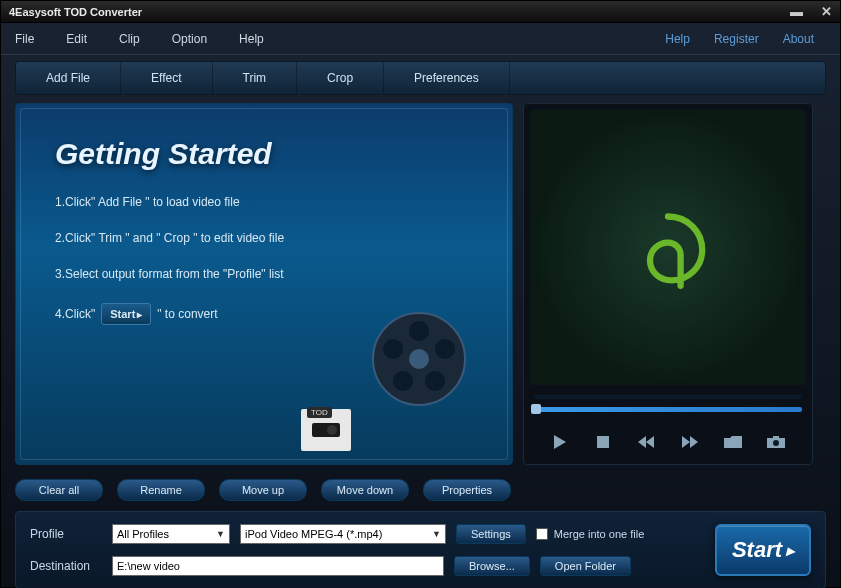 The width and height of the screenshot is (841, 588). Describe the element at coordinates (668, 397) in the screenshot. I see `progress-bar` at that location.